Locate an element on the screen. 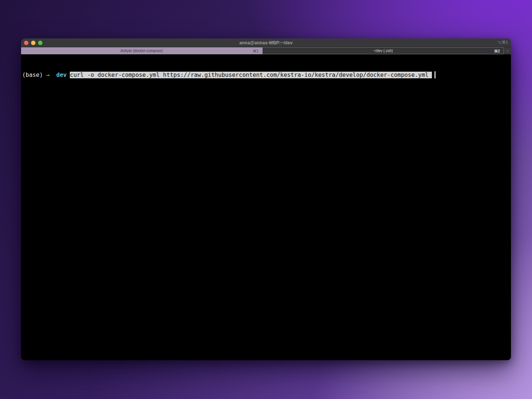 This screenshot has height=399, width=532. fullscreen-button is located at coordinates (40, 43).